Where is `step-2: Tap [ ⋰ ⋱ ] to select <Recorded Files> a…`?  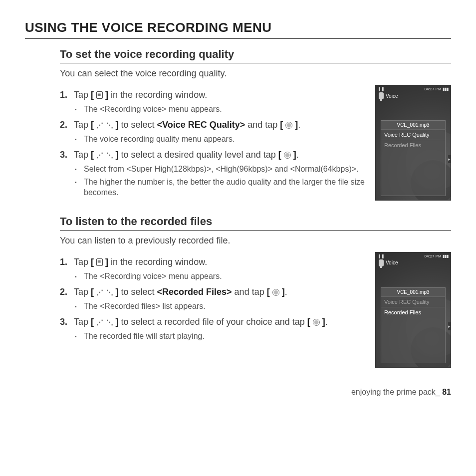 step-2: Tap [ ⋰ ⋱ ] to select <Recorded Files> a… is located at coordinates (220, 299).